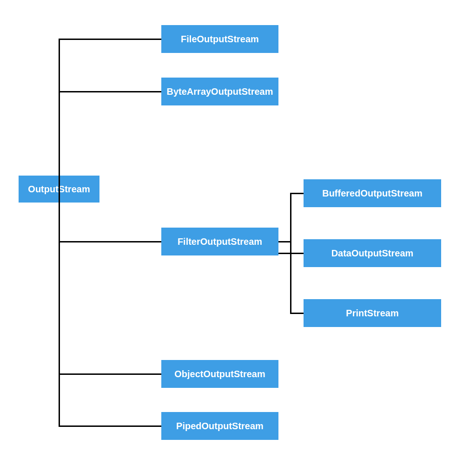 The image size is (476, 458). What do you see at coordinates (220, 92) in the screenshot?
I see `node-label: ByteArrayOutputStream` at bounding box center [220, 92].